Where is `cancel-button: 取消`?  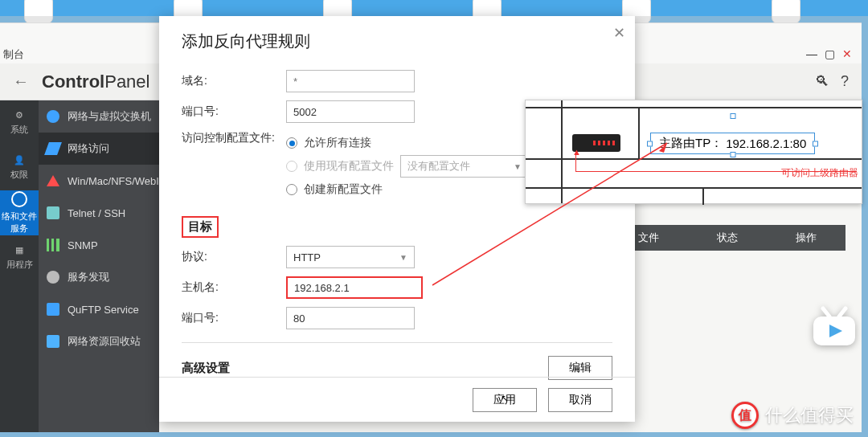 cancel-button: 取消 is located at coordinates (580, 400).